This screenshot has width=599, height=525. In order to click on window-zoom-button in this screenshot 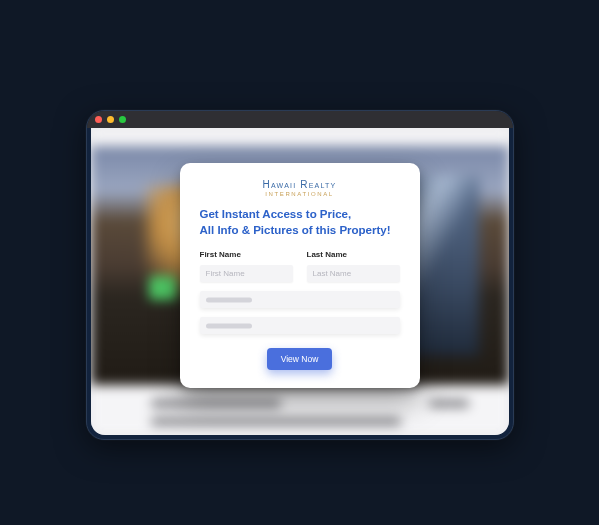, I will do `click(122, 120)`.